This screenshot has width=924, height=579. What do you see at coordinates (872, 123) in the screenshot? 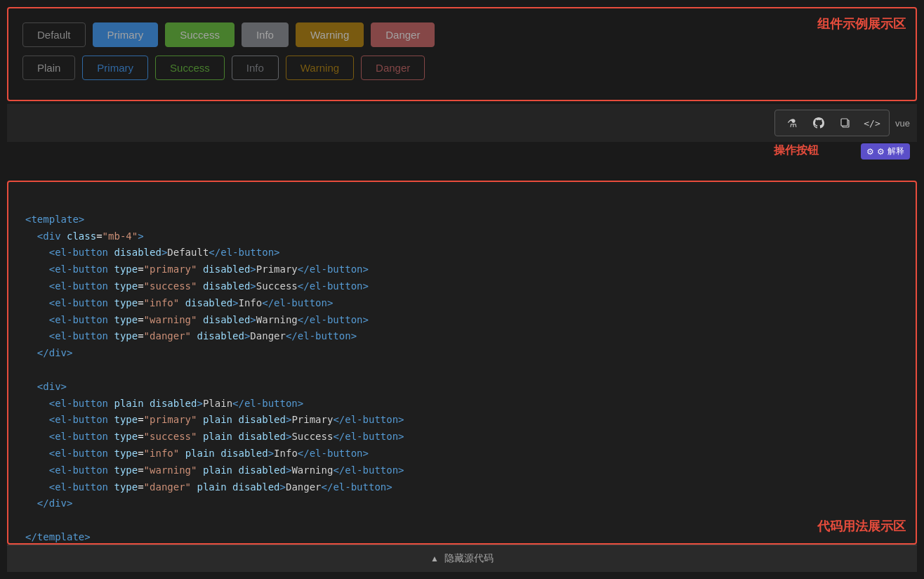
I see `code-icon: </>` at bounding box center [872, 123].